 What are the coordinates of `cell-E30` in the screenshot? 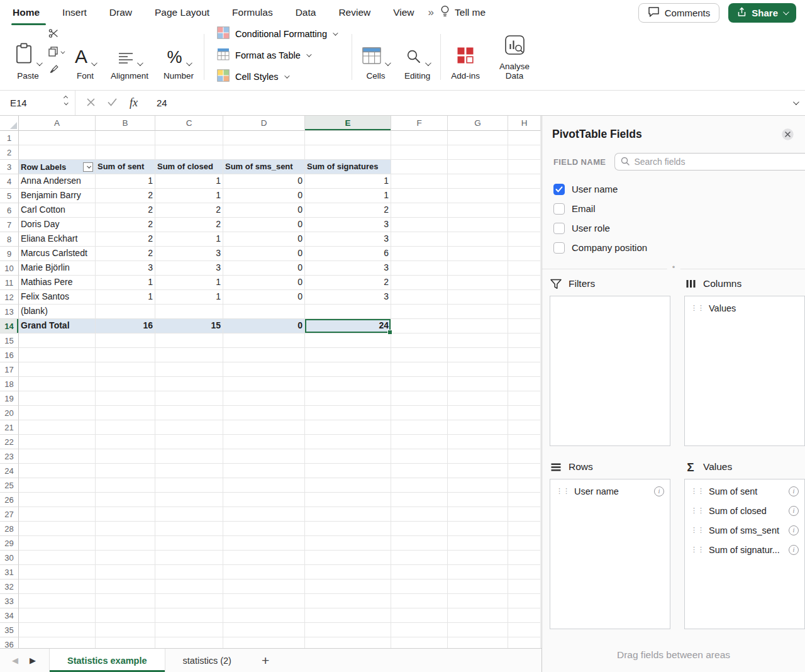 It's located at (348, 557).